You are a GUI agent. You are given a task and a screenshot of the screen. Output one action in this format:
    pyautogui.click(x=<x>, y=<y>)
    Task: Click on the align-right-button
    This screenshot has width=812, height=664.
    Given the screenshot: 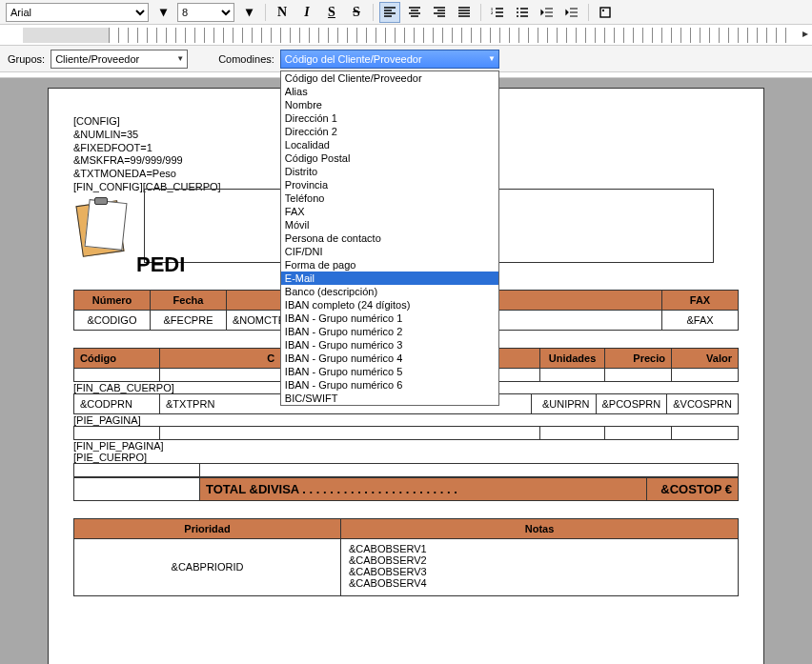 What is the action you would take?
    pyautogui.click(x=439, y=12)
    